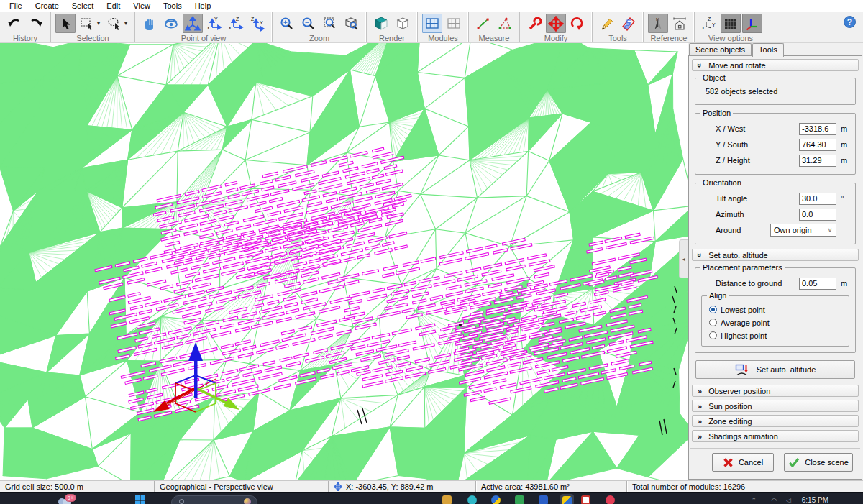 The height and width of the screenshot is (504, 863). What do you see at coordinates (775, 91) in the screenshot?
I see `object-groupbox: Object 582 objects selected` at bounding box center [775, 91].